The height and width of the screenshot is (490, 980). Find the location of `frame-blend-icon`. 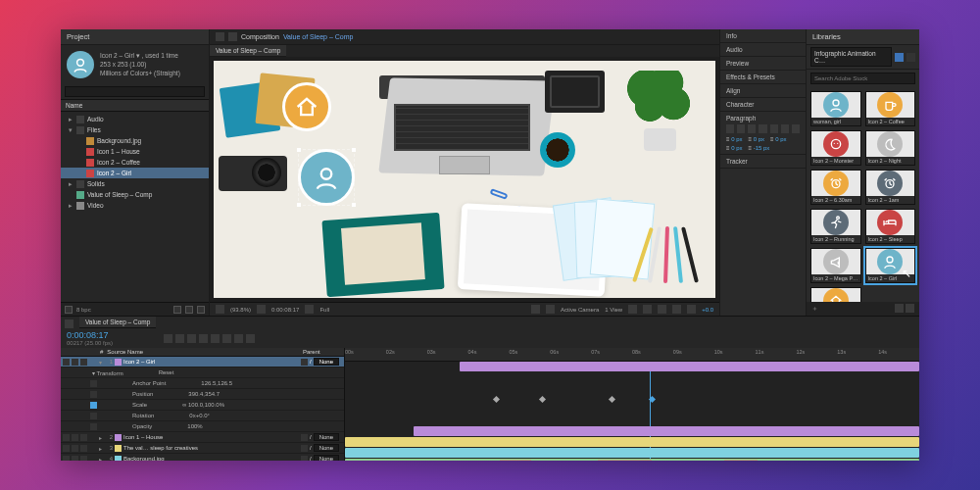

frame-blend-icon is located at coordinates (216, 339).